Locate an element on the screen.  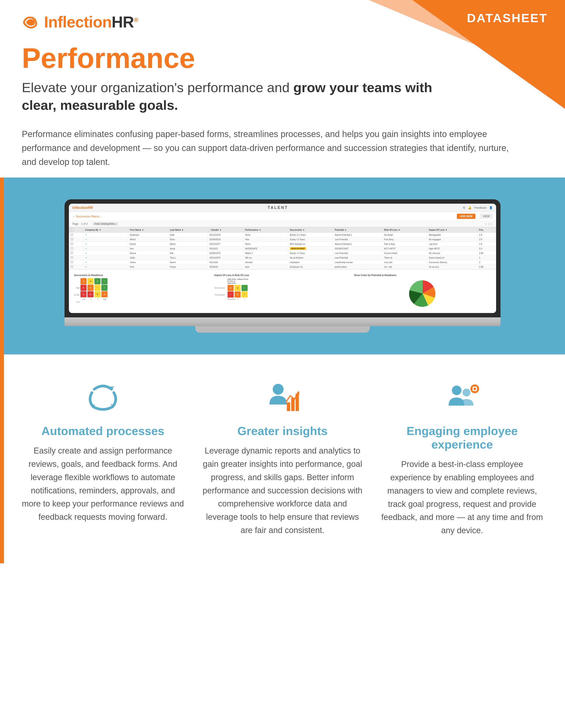
feature-experience: Engaging employee experience Provide a b… is located at coordinates (462, 459).